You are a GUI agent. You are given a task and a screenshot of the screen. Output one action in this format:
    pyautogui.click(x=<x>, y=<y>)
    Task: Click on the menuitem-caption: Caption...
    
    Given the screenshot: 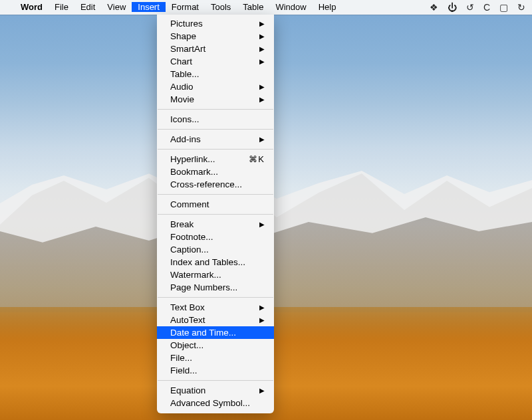 What is the action you would take?
    pyautogui.click(x=215, y=250)
    